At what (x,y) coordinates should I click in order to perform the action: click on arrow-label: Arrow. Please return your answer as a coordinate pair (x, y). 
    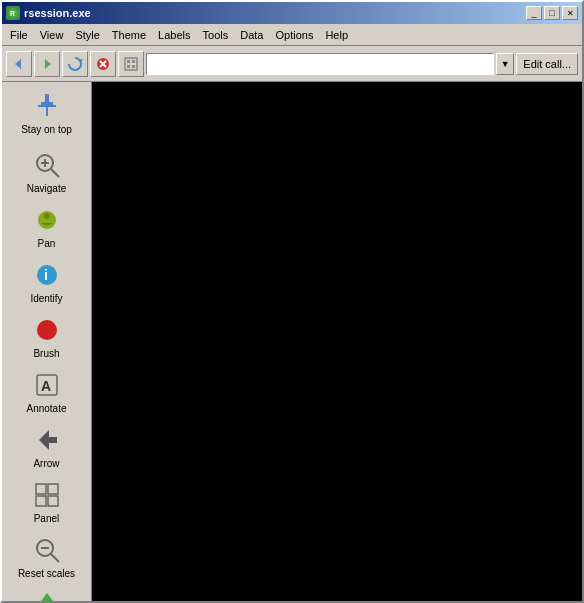
    Looking at the image, I should click on (46, 464).